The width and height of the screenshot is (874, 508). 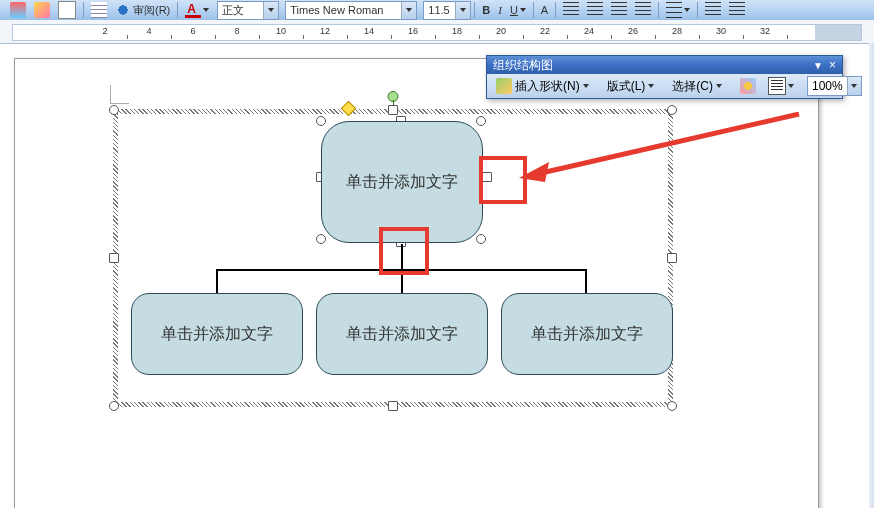 I want to click on line-spacing-icon, so click(x=674, y=10).